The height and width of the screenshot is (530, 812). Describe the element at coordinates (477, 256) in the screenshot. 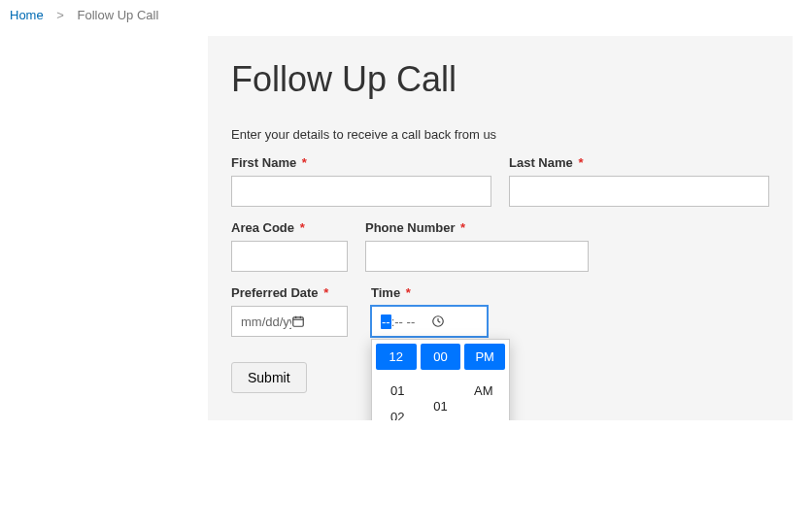

I see `phone-number-input` at that location.